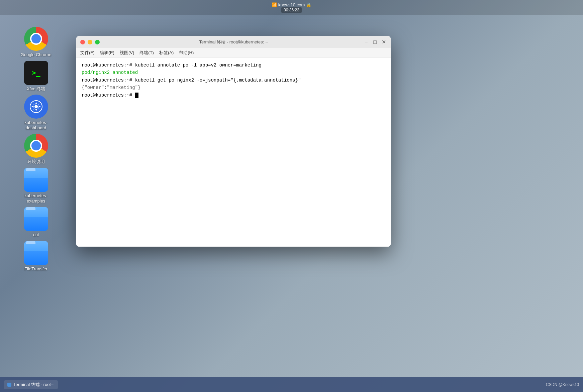 This screenshot has width=583, height=392. I want to click on sidebar-item-google-chrome: Google Chrome, so click(36, 42).